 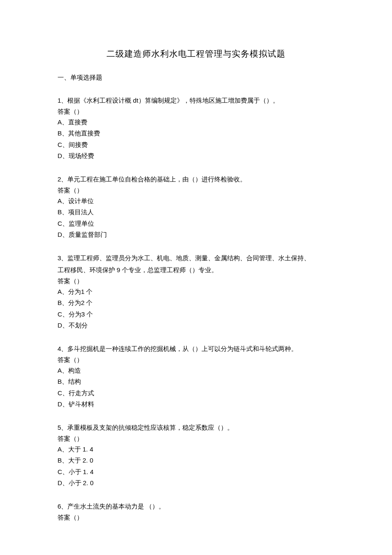 What do you see at coordinates (196, 455) in the screenshot?
I see `question-5: 5、承重模板及支架的抗倾稳定性应该核算，稳定系数应（）。 答案（） A、大于 1…` at bounding box center [196, 455].